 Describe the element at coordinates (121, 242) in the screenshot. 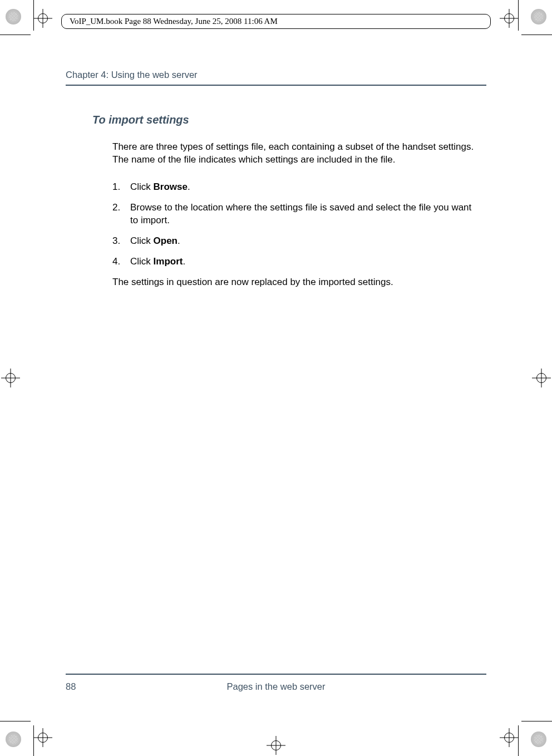

I see `step-number: 3.` at that location.